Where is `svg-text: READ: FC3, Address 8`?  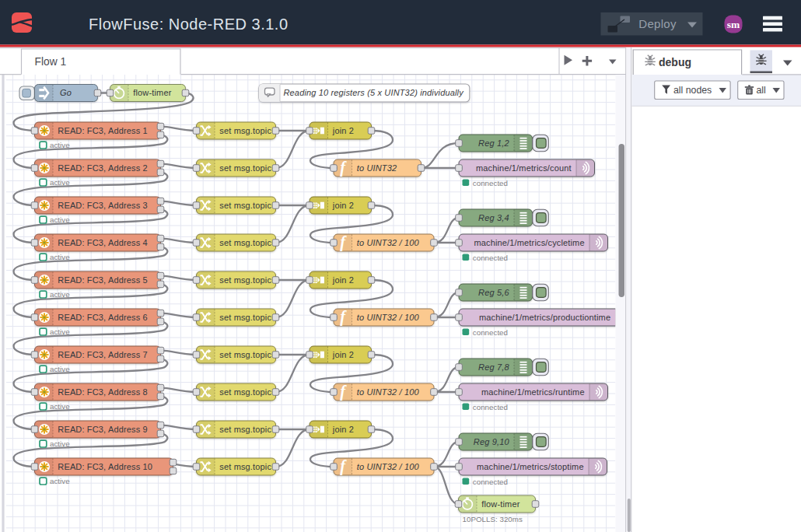 svg-text: READ: FC3, Address 8 is located at coordinates (103, 392).